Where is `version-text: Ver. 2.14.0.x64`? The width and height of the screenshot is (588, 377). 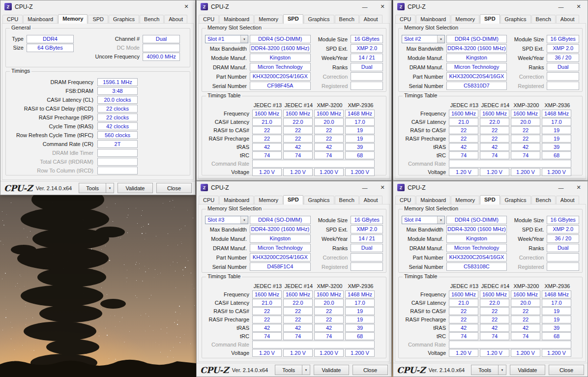 version-text: Ver. 2.14.0.x64 is located at coordinates (54, 188).